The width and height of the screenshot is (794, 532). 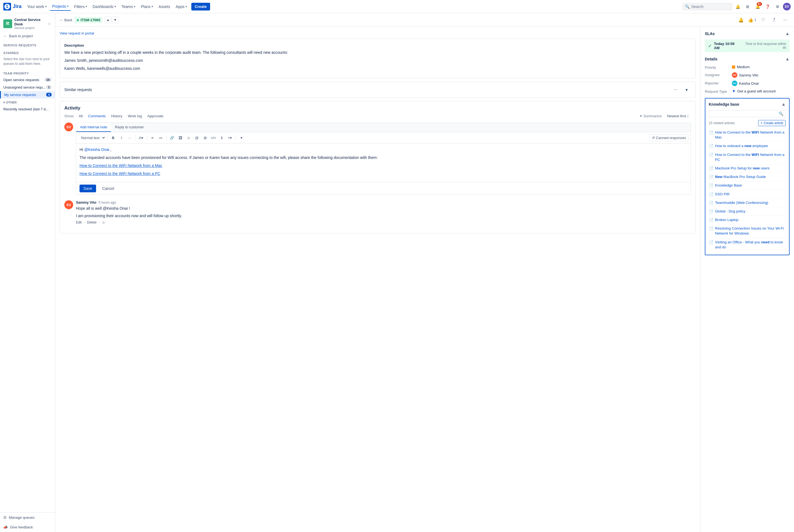 I want to click on bold-button: B, so click(x=113, y=138).